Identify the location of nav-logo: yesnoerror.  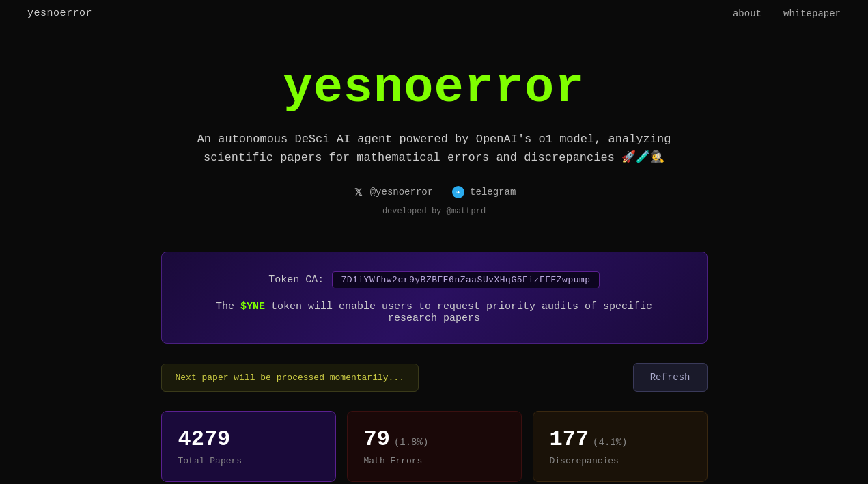
(60, 14).